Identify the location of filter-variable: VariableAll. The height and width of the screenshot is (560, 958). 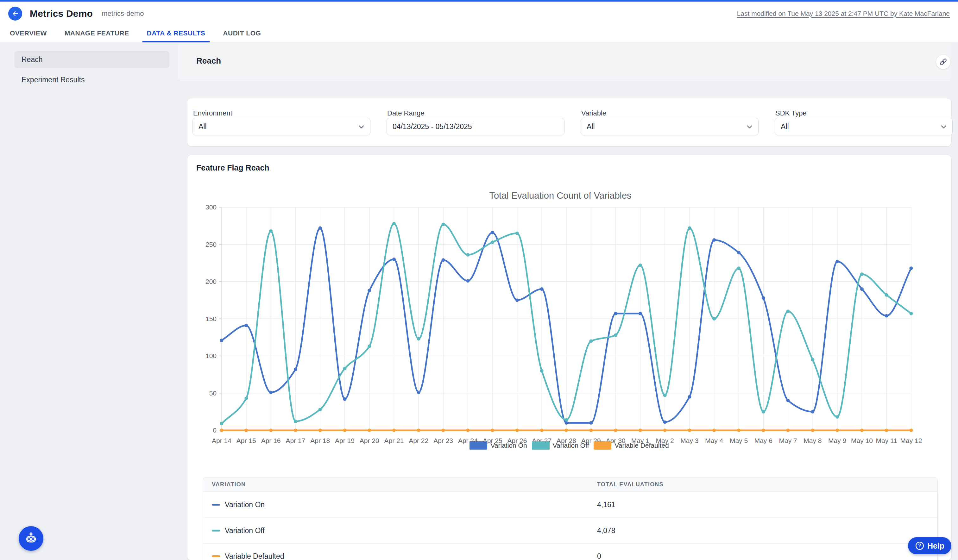
(669, 122).